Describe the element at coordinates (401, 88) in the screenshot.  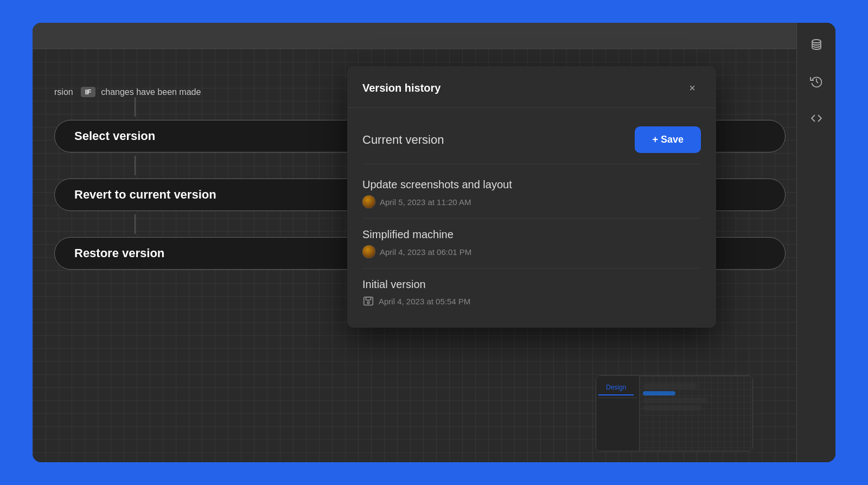
I see `panel-title: Version history` at that location.